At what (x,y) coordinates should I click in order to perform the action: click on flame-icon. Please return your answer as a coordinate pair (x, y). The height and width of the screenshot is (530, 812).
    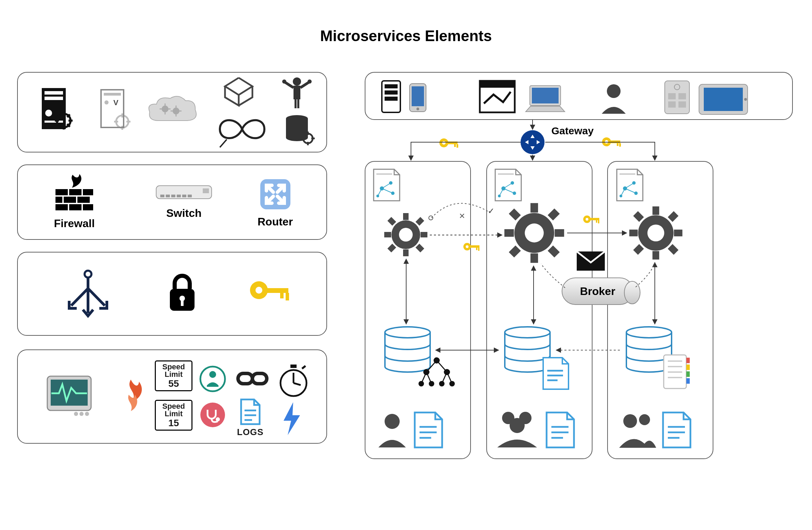
    Looking at the image, I should click on (131, 398).